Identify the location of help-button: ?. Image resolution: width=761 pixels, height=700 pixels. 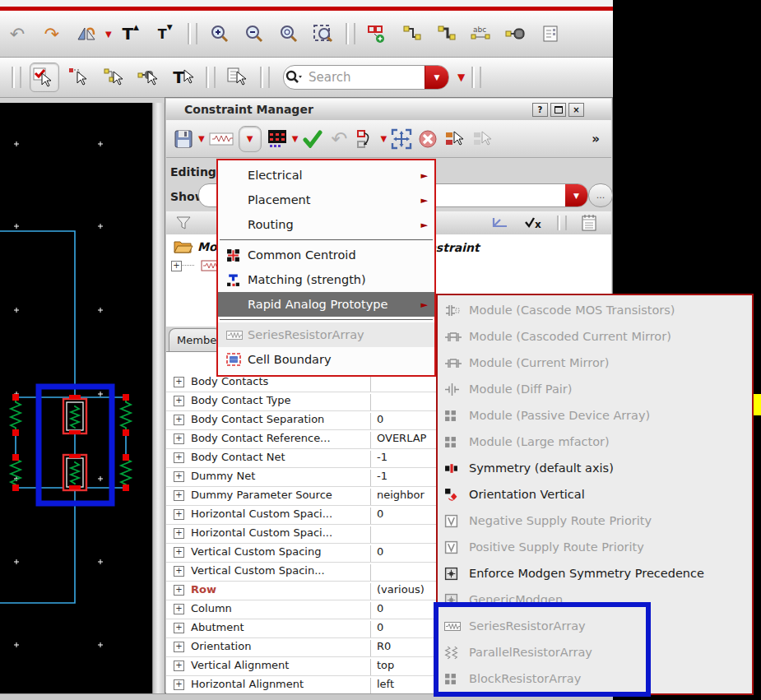
(540, 110).